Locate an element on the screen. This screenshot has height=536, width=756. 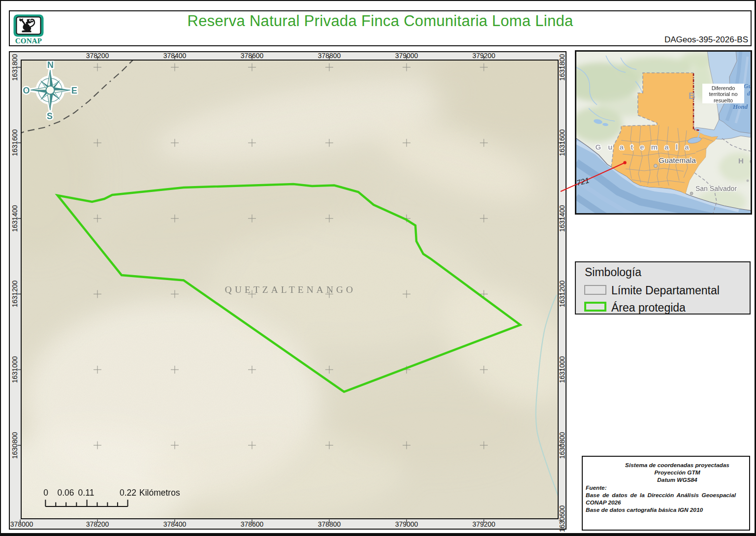
svg-text: E is located at coordinates (74, 91).